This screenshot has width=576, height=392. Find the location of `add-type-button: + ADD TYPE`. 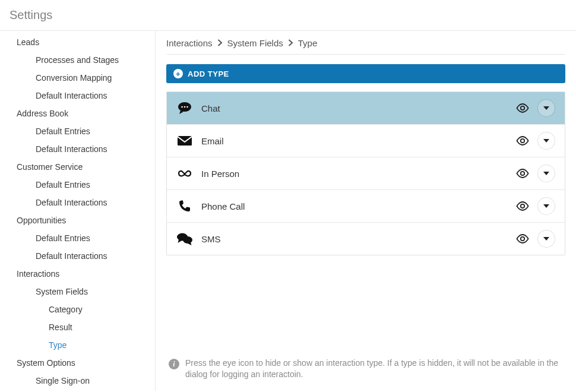

add-type-button: + ADD TYPE is located at coordinates (366, 74).